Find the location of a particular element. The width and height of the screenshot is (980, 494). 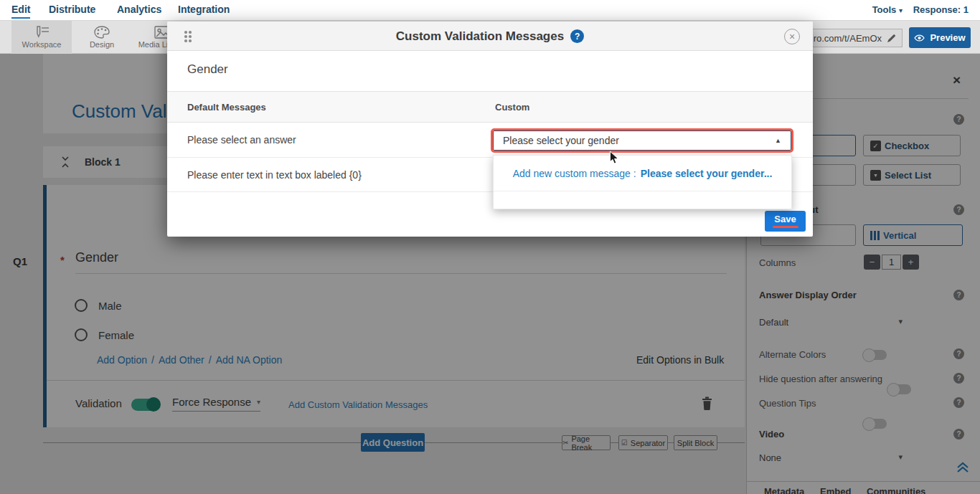

add-new-message-value: Please select your gender... is located at coordinates (707, 174).